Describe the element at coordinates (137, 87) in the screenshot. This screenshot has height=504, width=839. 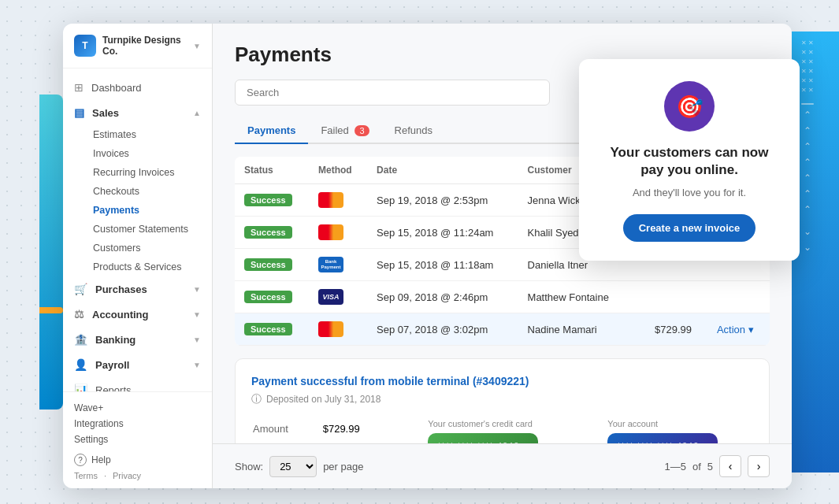
I see `sidebar-item-dashboard: ⊞ Dashboard` at that location.